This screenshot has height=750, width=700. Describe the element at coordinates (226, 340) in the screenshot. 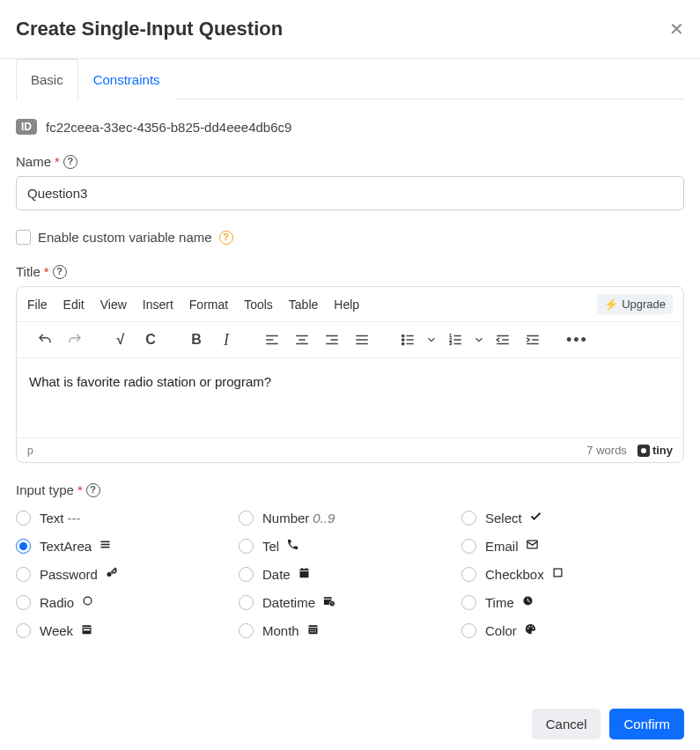

I see `italic-icon: I` at that location.